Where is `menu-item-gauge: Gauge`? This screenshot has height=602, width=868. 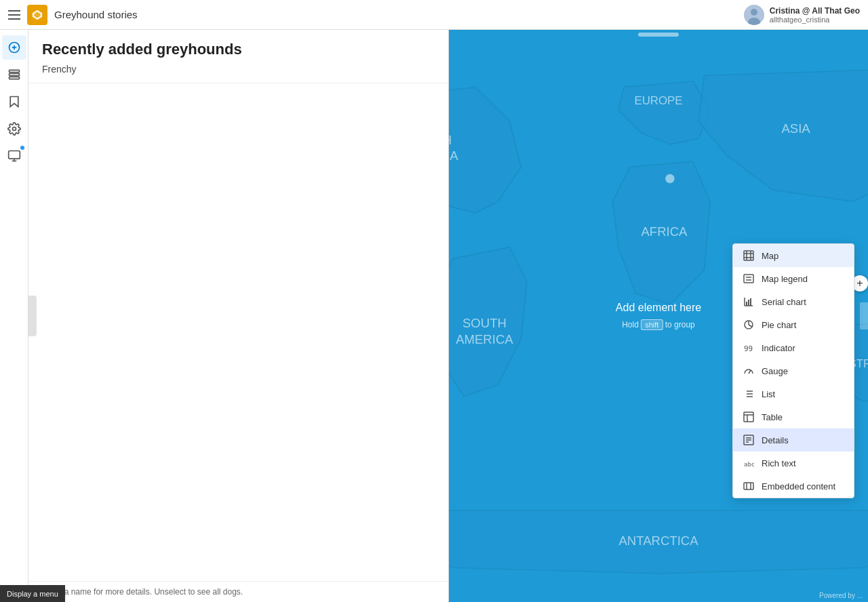 menu-item-gauge: Gauge is located at coordinates (793, 371).